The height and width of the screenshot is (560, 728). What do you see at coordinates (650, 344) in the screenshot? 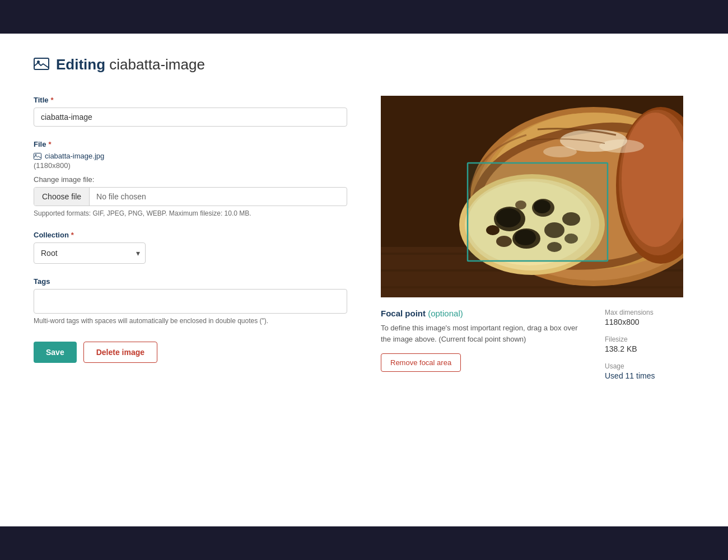
I see `filesize-item: Filesize 138.2 KB` at bounding box center [650, 344].